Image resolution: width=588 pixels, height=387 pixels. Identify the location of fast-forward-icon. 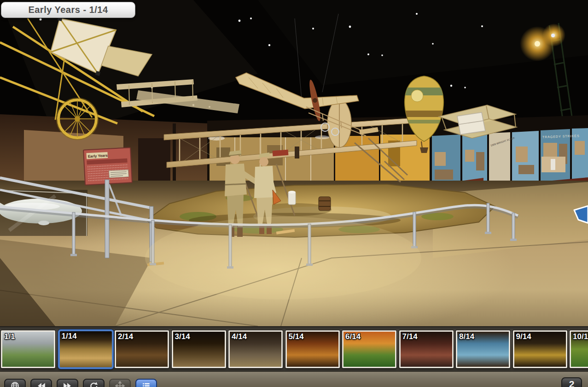
(67, 384).